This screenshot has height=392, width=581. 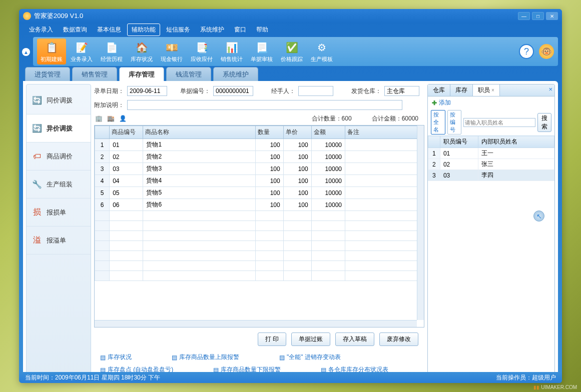 I want to click on toolbar-8: ✅价格跟踪, so click(x=292, y=52).